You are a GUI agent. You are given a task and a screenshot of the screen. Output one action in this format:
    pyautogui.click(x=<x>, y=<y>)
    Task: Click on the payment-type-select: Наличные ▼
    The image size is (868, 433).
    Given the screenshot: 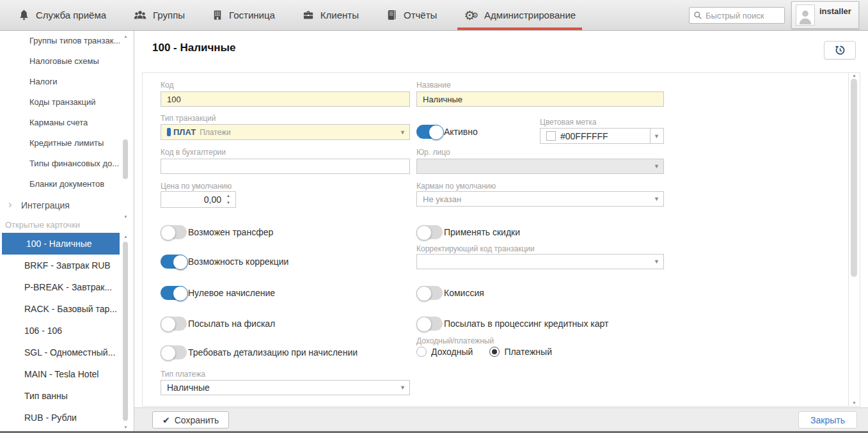 What is the action you would take?
    pyautogui.click(x=285, y=388)
    